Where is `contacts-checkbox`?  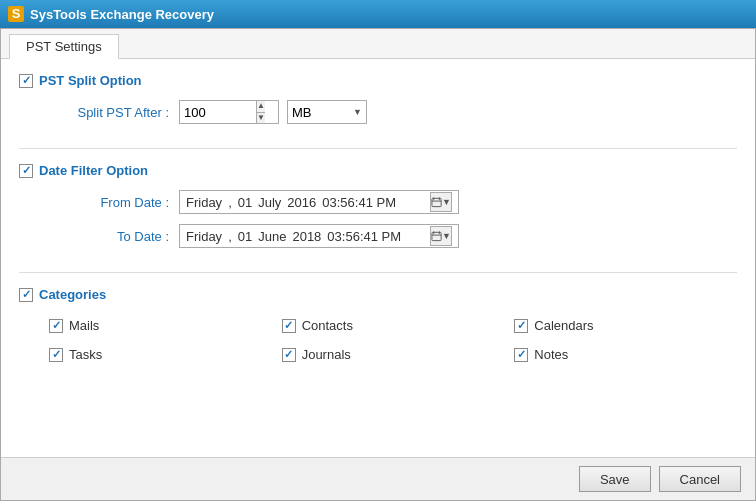
contacts-checkbox is located at coordinates (289, 326).